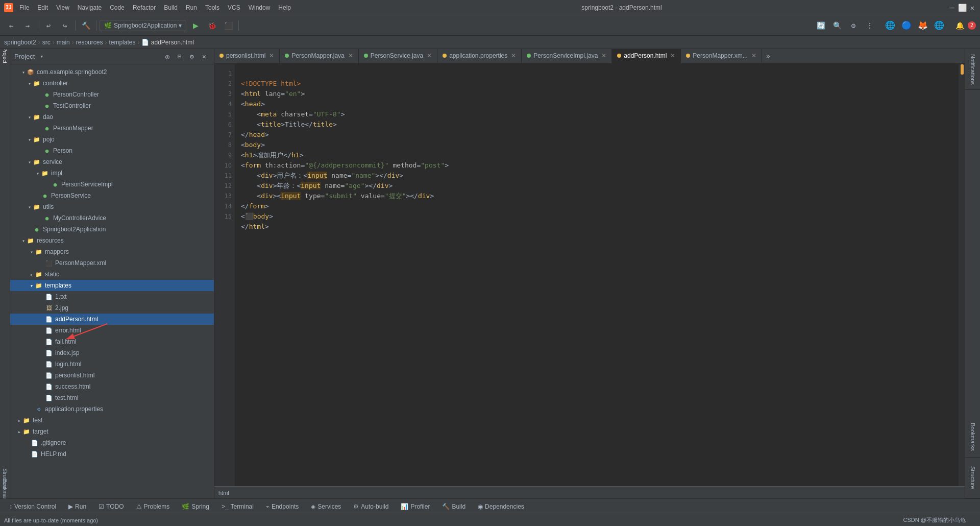  I want to click on tree-item-1txt: 📄 1.txt, so click(112, 297).